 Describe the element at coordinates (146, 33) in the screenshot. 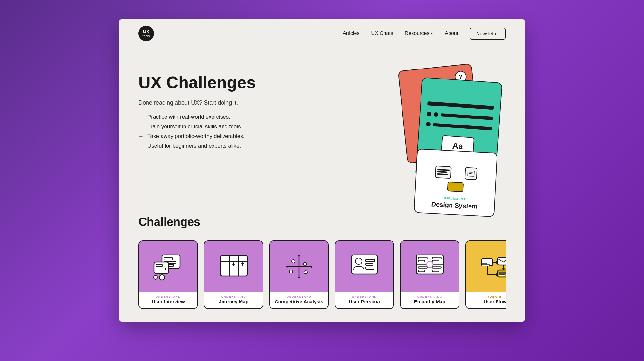

I see `logo: UX tools` at that location.